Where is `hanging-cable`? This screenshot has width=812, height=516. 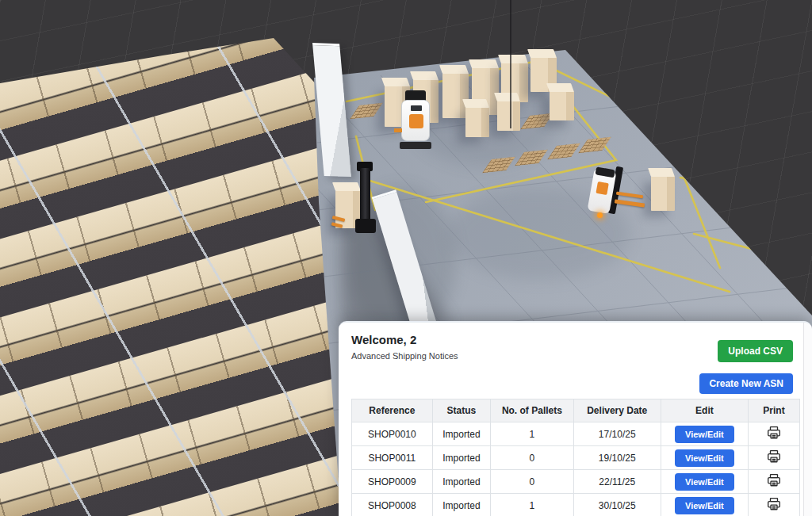
hanging-cable is located at coordinates (511, 64).